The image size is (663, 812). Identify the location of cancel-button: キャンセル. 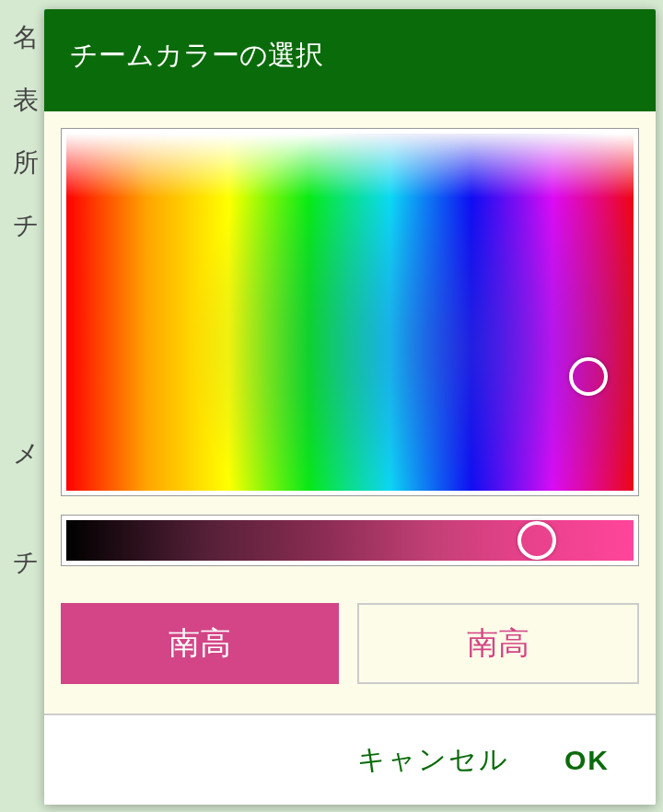
(433, 760).